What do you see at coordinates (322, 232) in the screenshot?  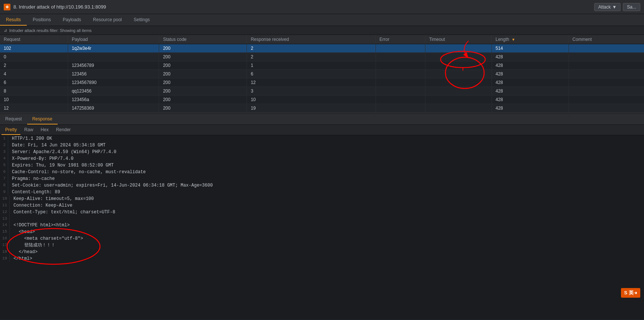 I see `response-line: 15 <head>` at bounding box center [322, 232].